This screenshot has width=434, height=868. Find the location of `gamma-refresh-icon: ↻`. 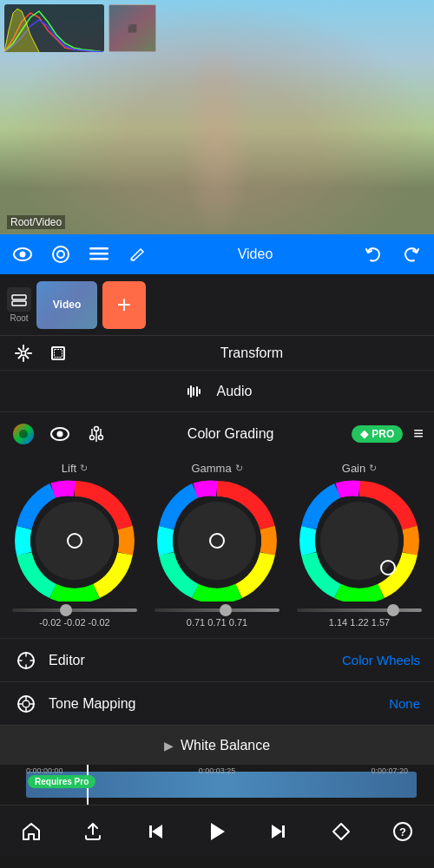

gamma-refresh-icon: ↻ is located at coordinates (240, 469).